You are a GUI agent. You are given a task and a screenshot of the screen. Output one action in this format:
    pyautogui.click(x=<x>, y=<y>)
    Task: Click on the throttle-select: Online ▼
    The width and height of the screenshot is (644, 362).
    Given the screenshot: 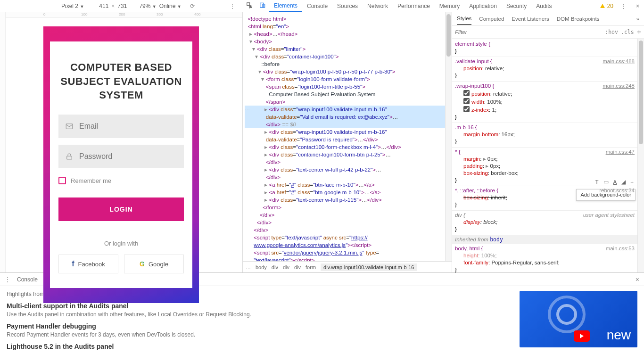 What is the action you would take?
    pyautogui.click(x=171, y=6)
    